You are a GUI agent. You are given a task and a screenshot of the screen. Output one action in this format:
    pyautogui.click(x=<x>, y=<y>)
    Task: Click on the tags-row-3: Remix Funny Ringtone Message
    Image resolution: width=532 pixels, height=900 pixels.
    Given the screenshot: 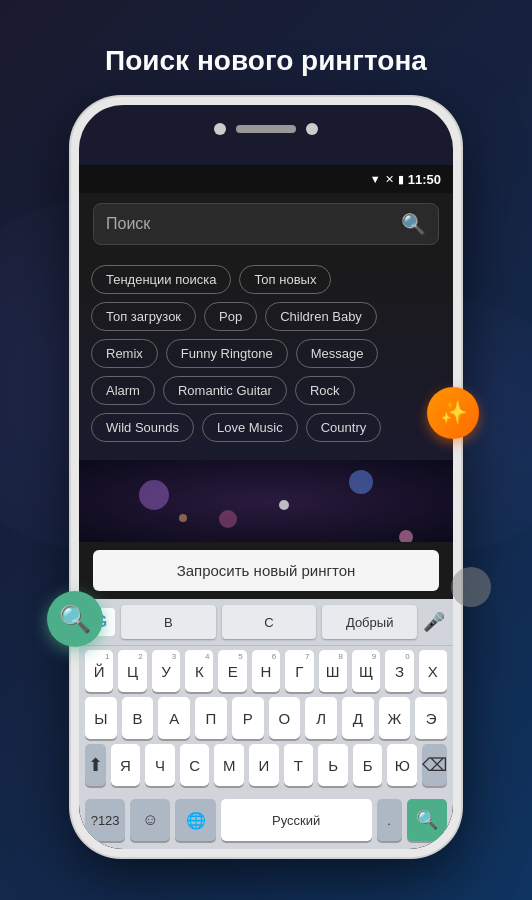 What is the action you would take?
    pyautogui.click(x=266, y=354)
    